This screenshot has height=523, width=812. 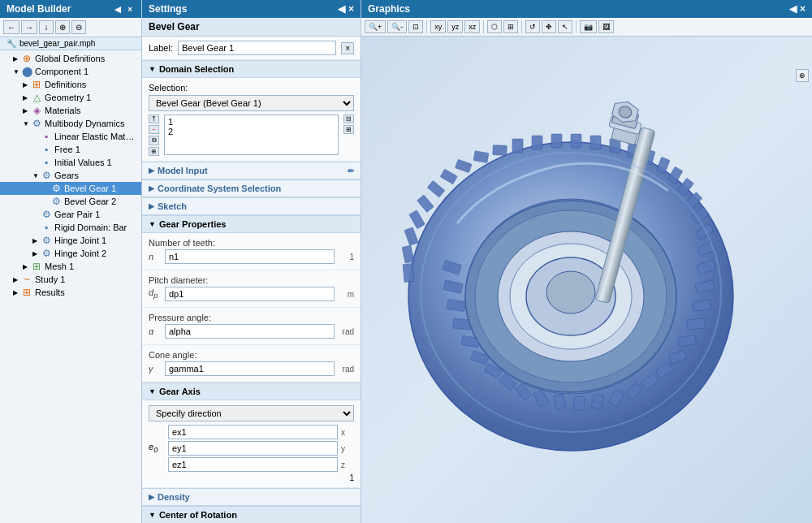 I want to click on section-density: ▶ Density, so click(x=252, y=497).